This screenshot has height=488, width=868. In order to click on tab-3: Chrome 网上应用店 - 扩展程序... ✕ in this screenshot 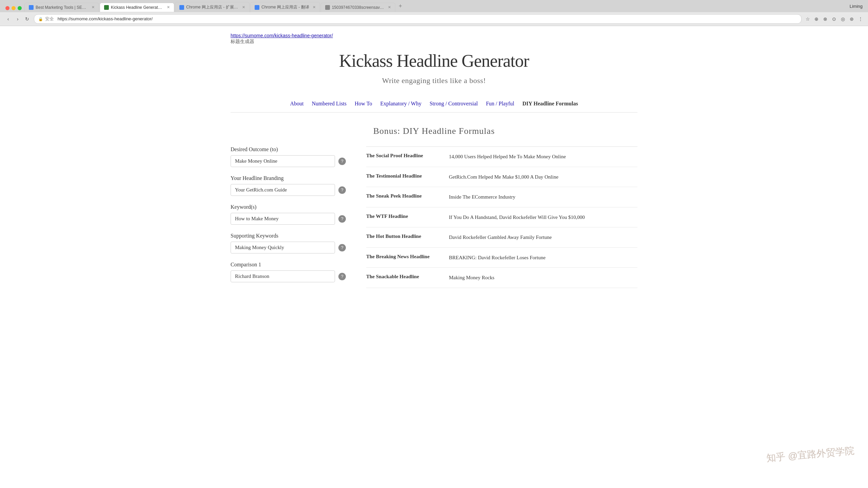, I will do `click(212, 7)`.